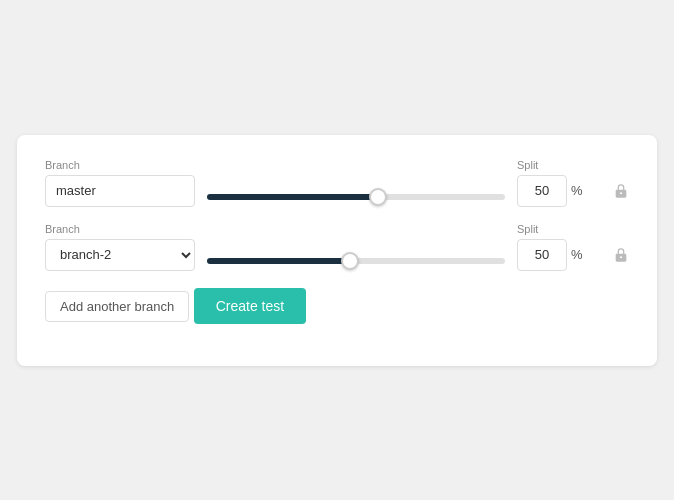 This screenshot has width=674, height=500. What do you see at coordinates (356, 197) in the screenshot?
I see `split-slider-master` at bounding box center [356, 197].